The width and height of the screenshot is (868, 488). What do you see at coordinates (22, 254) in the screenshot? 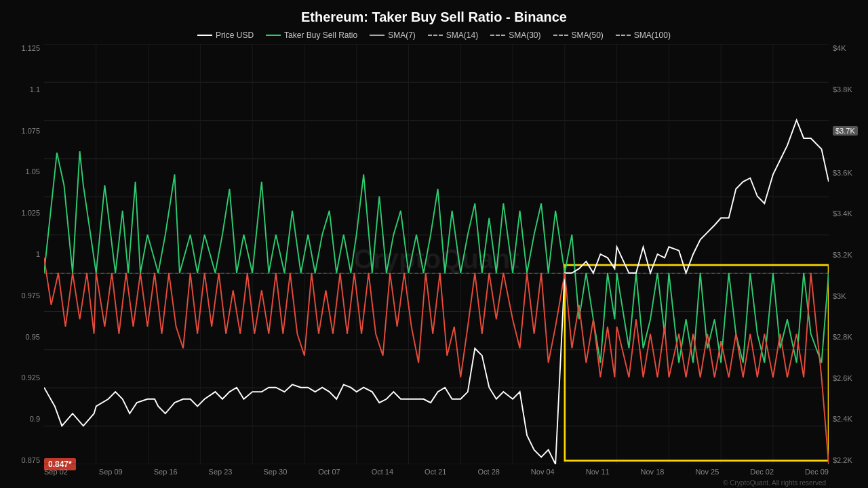
I see `y-axis-left: 1.125 1.1 1.075 1.05 1.025 1 0.975 0.95 …` at bounding box center [22, 254].